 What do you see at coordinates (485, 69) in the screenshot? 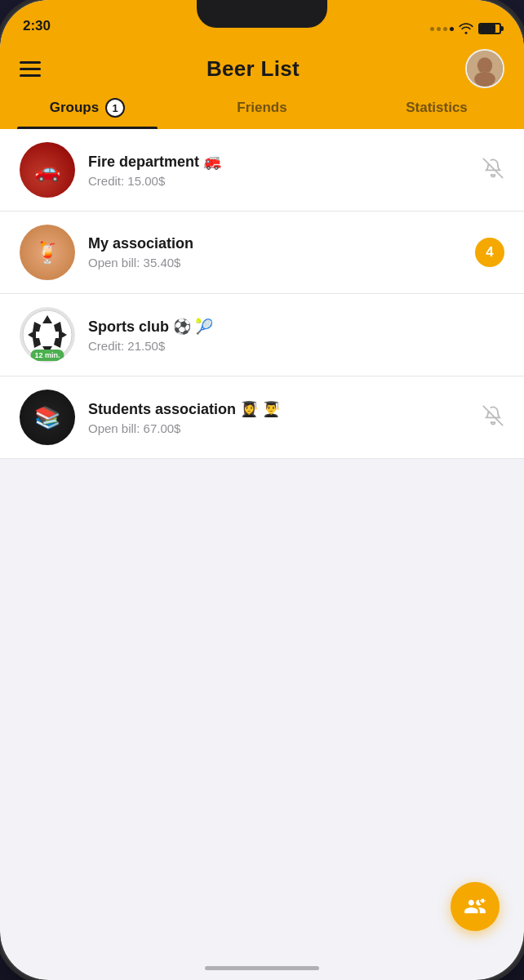
I see `user-avatar` at bounding box center [485, 69].